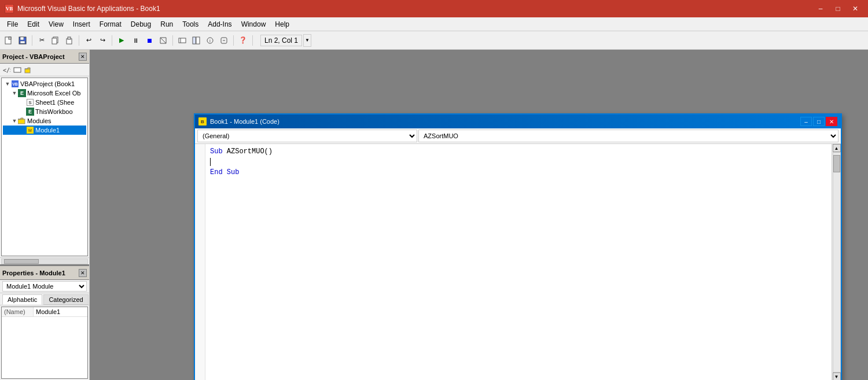  I want to click on code-gutter, so click(200, 262).